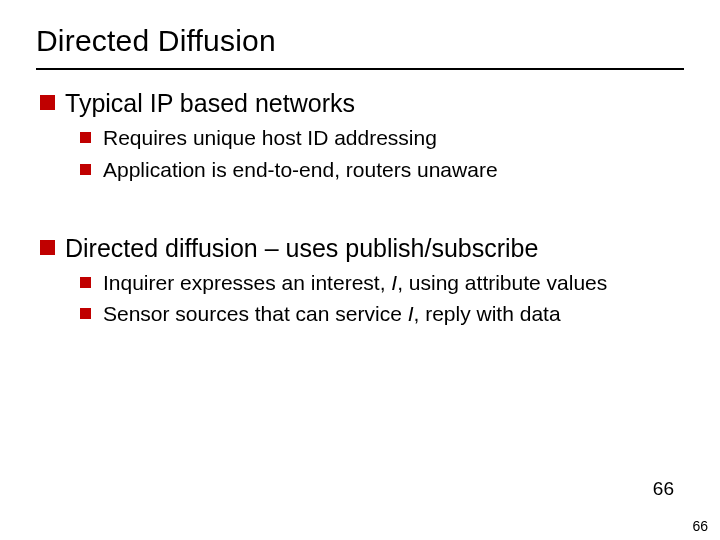 The image size is (720, 540). What do you see at coordinates (362, 104) in the screenshot?
I see `bullet-row: Typical IP based networks` at bounding box center [362, 104].